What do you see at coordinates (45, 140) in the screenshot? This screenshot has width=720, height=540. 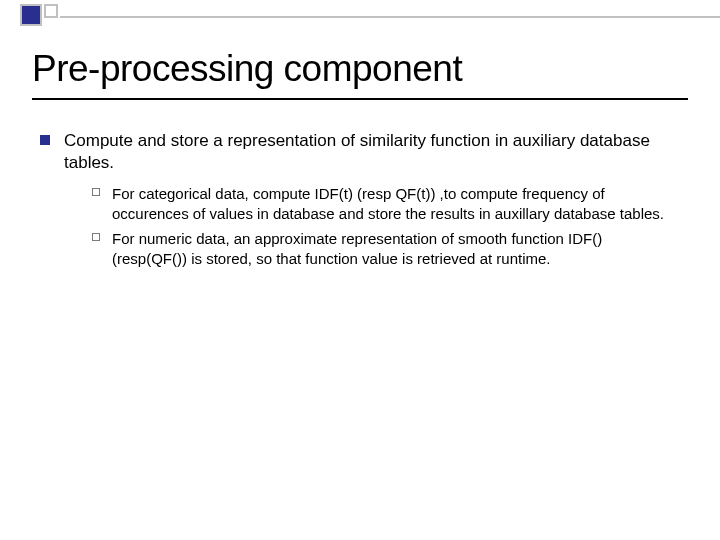 I see `bullet-square-icon` at bounding box center [45, 140].